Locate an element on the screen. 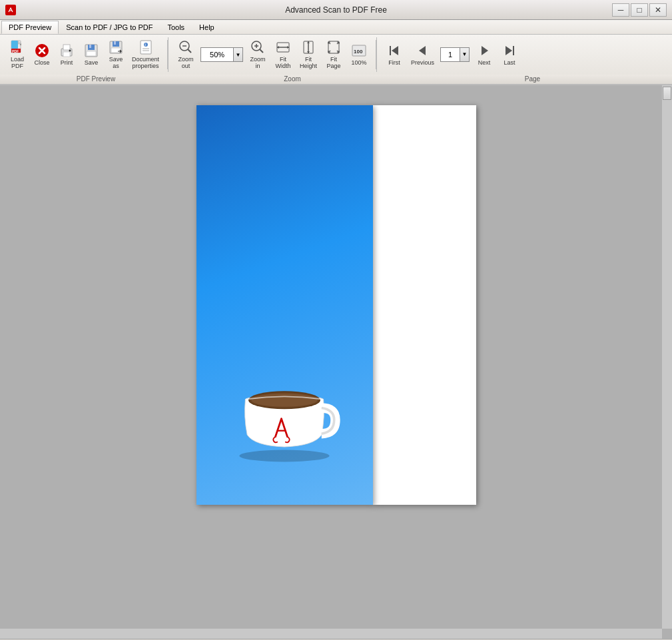 The image size is (672, 640). zoom-100-icon: 100 is located at coordinates (359, 51).